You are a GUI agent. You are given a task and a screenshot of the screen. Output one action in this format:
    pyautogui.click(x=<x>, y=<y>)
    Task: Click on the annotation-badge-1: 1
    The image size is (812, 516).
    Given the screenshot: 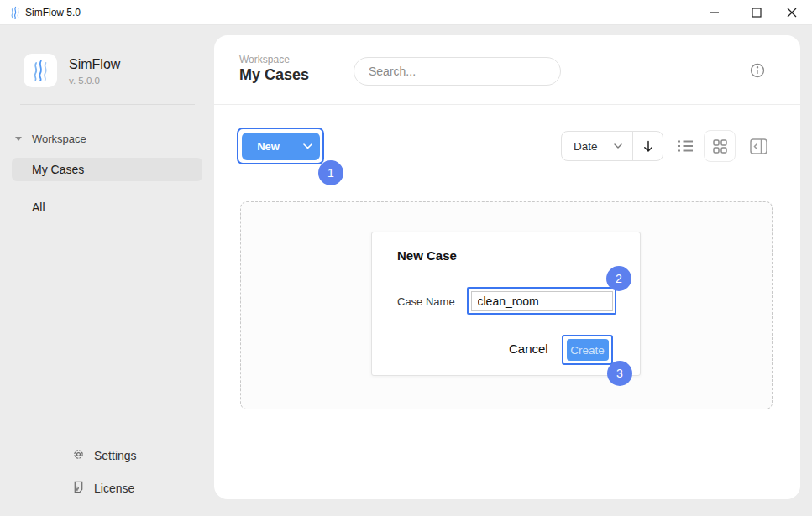 What is the action you would take?
    pyautogui.click(x=331, y=173)
    